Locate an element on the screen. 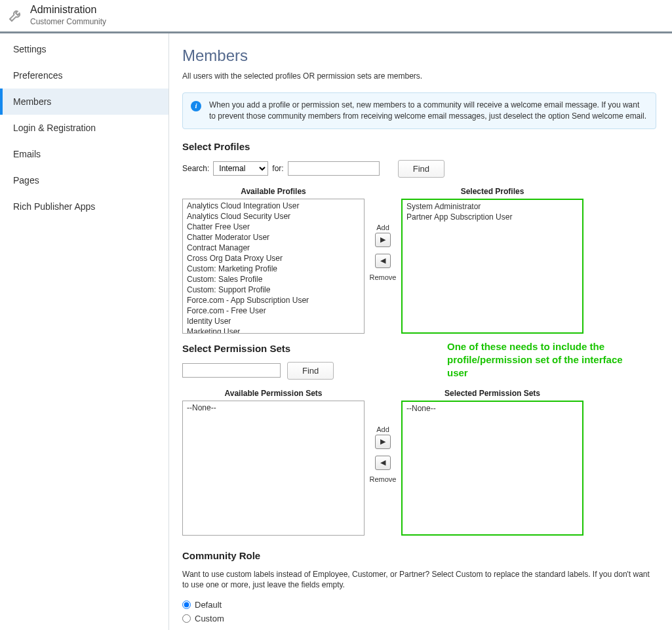 The width and height of the screenshot is (672, 630). selected-permsets-header: Selected Permission Sets is located at coordinates (492, 395).